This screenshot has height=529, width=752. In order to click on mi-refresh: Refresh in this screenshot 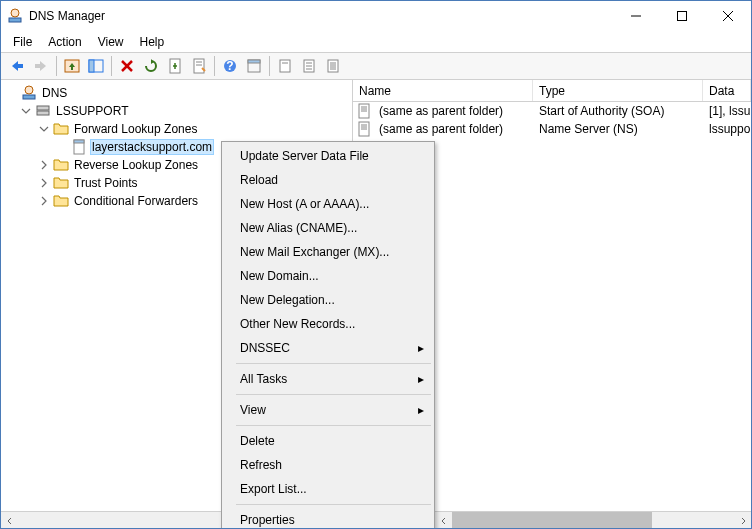, I will do `click(328, 465)`.